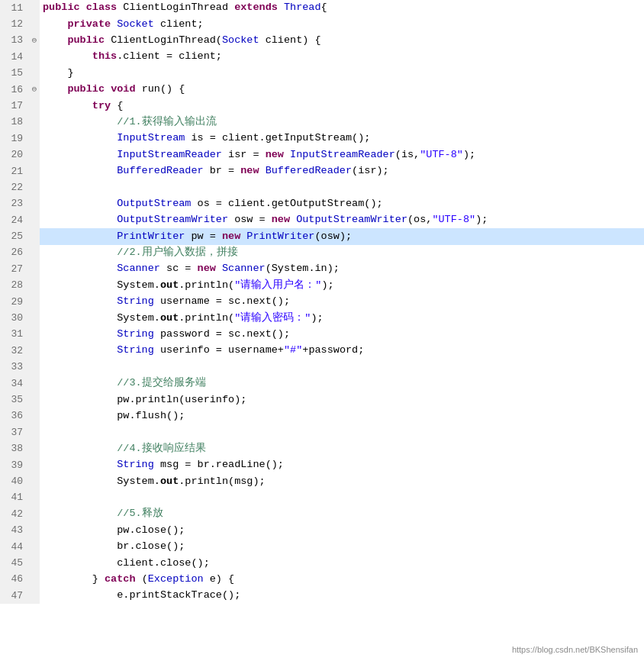  I want to click on line-number: 30, so click(14, 318).